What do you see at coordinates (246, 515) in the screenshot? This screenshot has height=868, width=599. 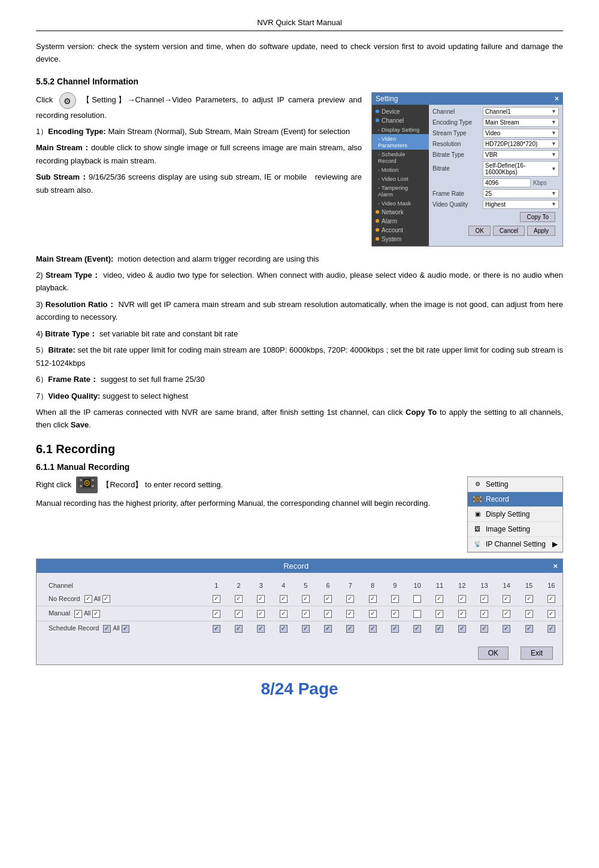 I see `manual-text: Right click 【Record】 to enter record set…` at bounding box center [246, 515].